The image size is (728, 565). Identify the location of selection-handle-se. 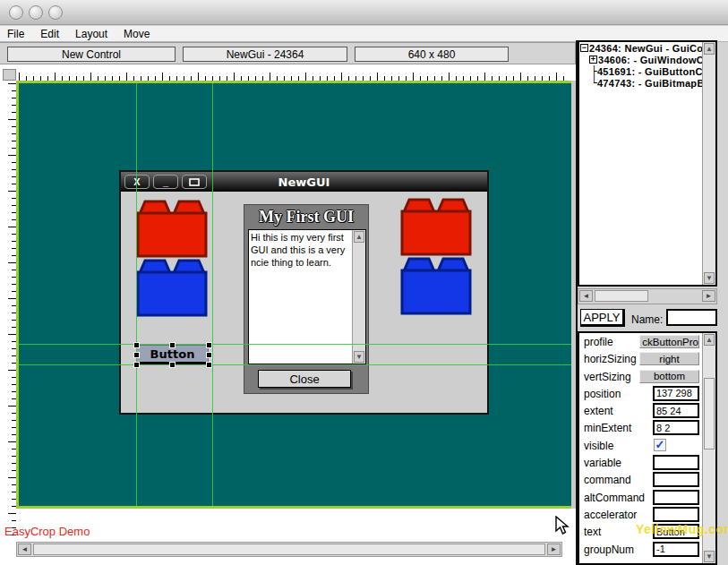
(210, 365).